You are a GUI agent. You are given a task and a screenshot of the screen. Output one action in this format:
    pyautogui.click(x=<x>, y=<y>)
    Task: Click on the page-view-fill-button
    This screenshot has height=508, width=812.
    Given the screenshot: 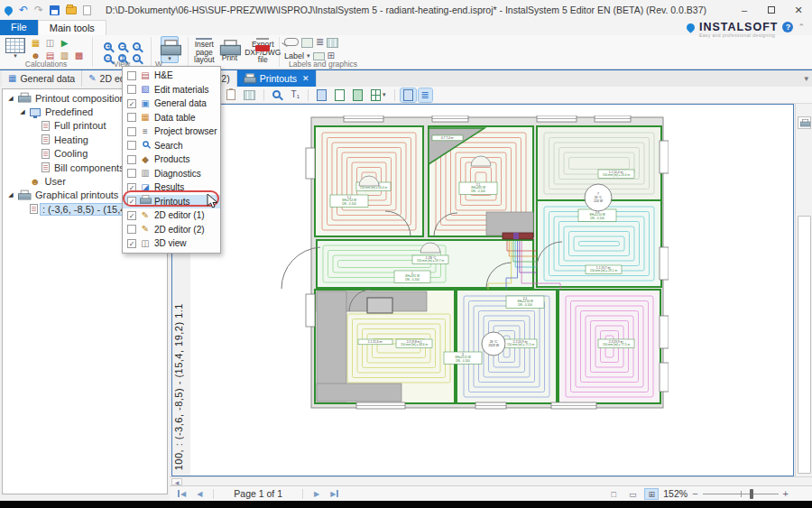 What is the action you would take?
    pyautogui.click(x=357, y=96)
    